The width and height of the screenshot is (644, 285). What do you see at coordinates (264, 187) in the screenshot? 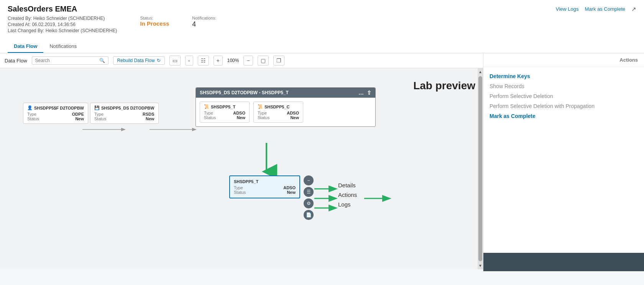
I see `selected-node: SHSDPP5_T Type Status ADSO New` at bounding box center [264, 187].